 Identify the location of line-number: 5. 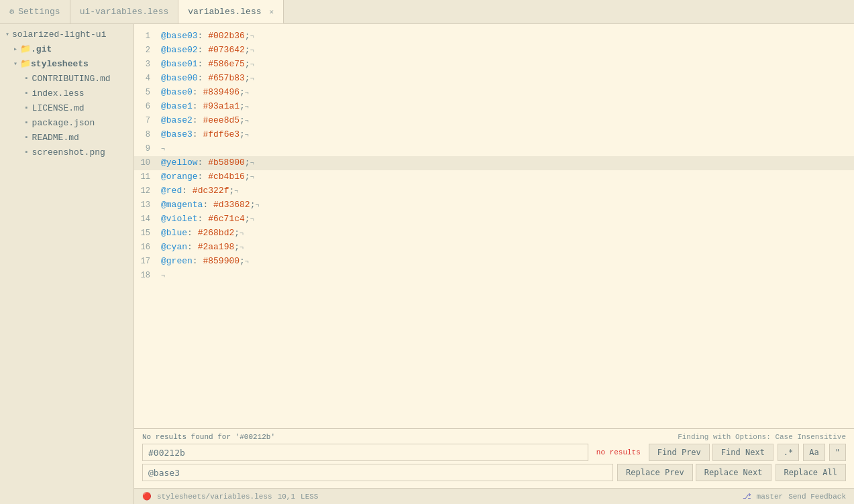
(146, 92).